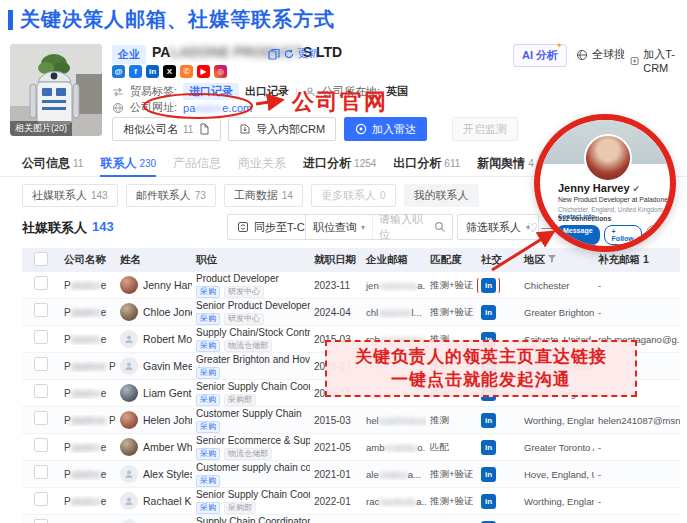 The image size is (687, 523). Describe the element at coordinates (421, 502) in the screenshot. I see `text-visible-suffix: a...` at that location.